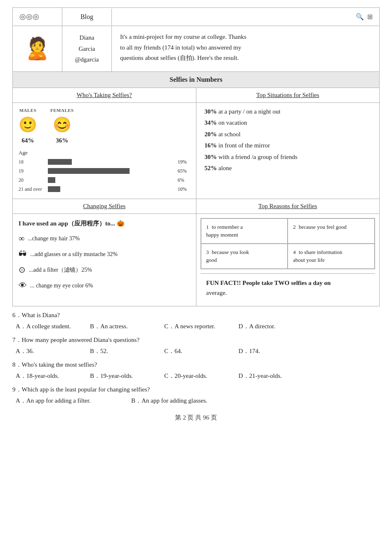 The height and width of the screenshot is (555, 392). What do you see at coordinates (288, 145) in the screenshot?
I see `situation-4: 16% in front of the mirror` at bounding box center [288, 145].